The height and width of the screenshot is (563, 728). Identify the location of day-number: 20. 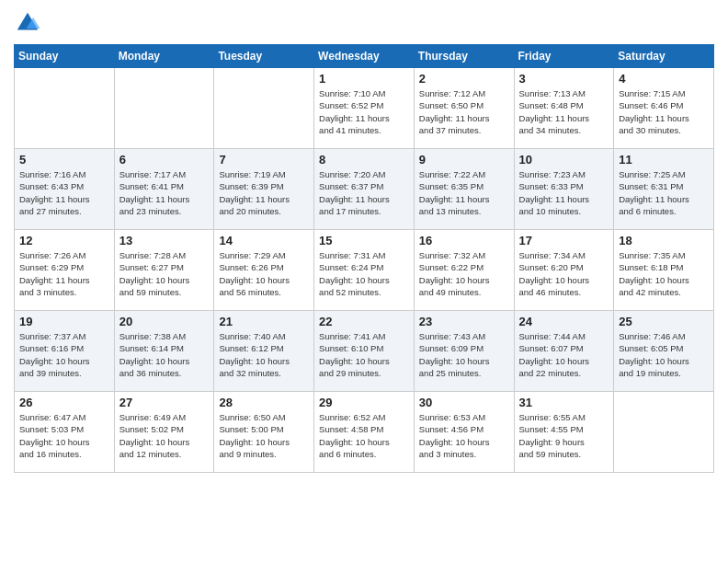
(165, 322).